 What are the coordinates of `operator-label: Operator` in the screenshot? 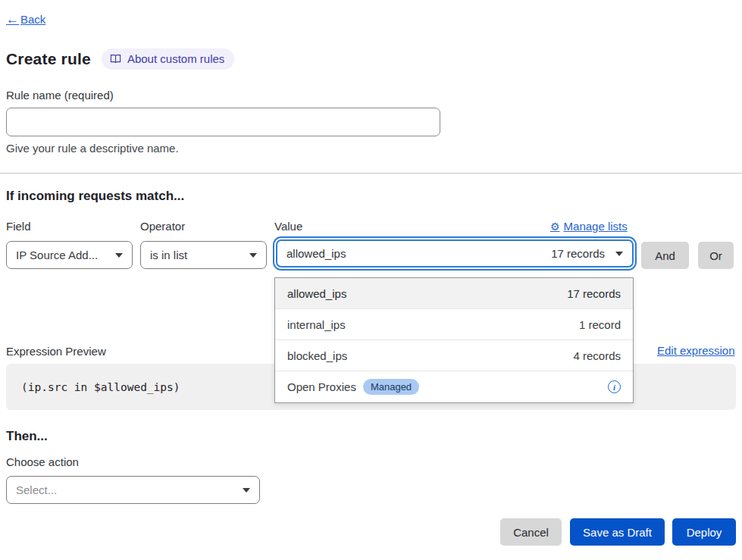 It's located at (162, 226).